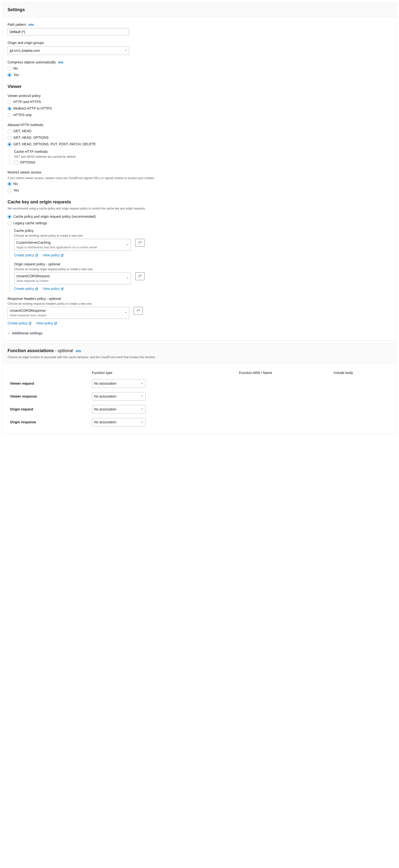  Describe the element at coordinates (140, 276) in the screenshot. I see `origin-request-refresh-button` at that location.